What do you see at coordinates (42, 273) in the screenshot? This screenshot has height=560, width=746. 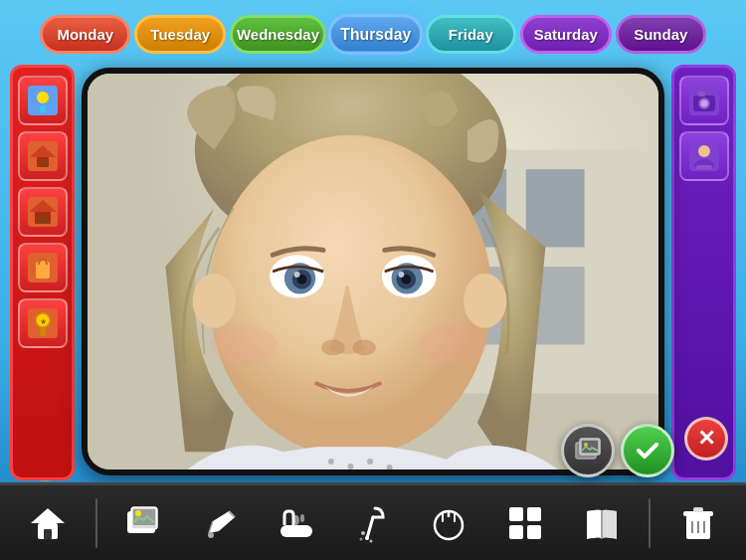 I see `left-sidebar: ★` at bounding box center [42, 273].